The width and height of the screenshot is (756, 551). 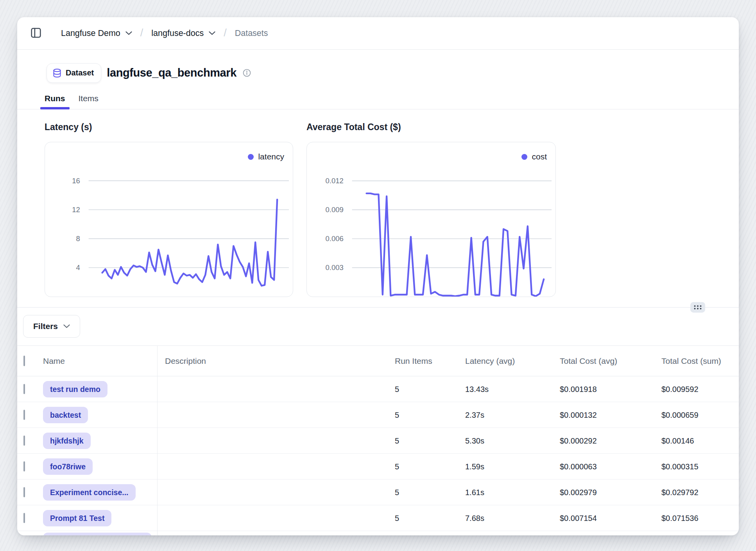 I want to click on latency-avg-cell: 13.43s, so click(x=477, y=389).